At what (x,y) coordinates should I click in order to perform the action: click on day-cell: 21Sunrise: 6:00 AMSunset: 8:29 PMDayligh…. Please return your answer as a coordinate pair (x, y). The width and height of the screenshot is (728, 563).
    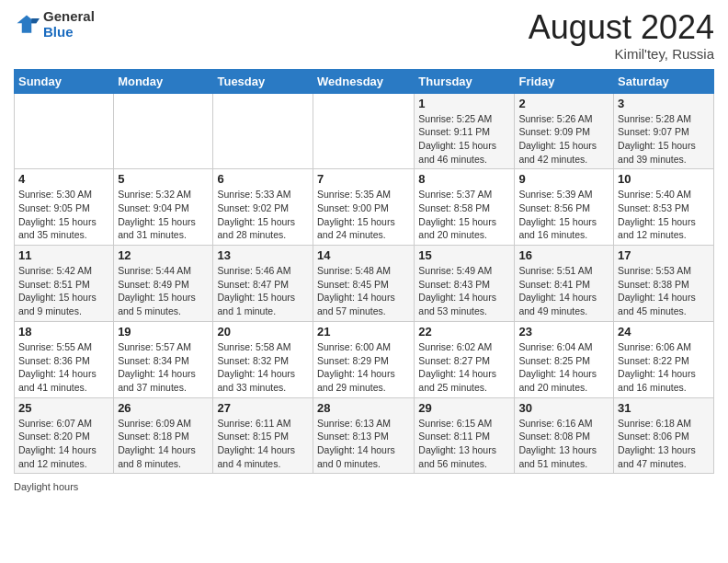
    Looking at the image, I should click on (364, 359).